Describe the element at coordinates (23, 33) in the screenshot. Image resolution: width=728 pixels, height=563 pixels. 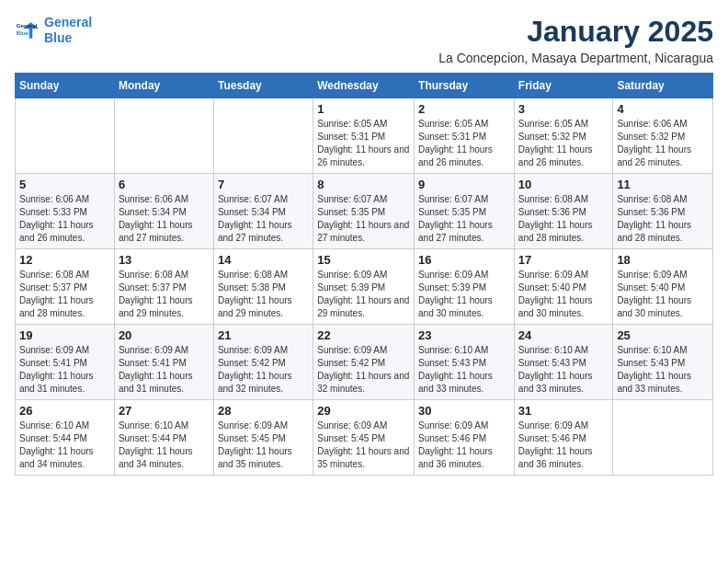
I see `svg-text: Blue` at that location.